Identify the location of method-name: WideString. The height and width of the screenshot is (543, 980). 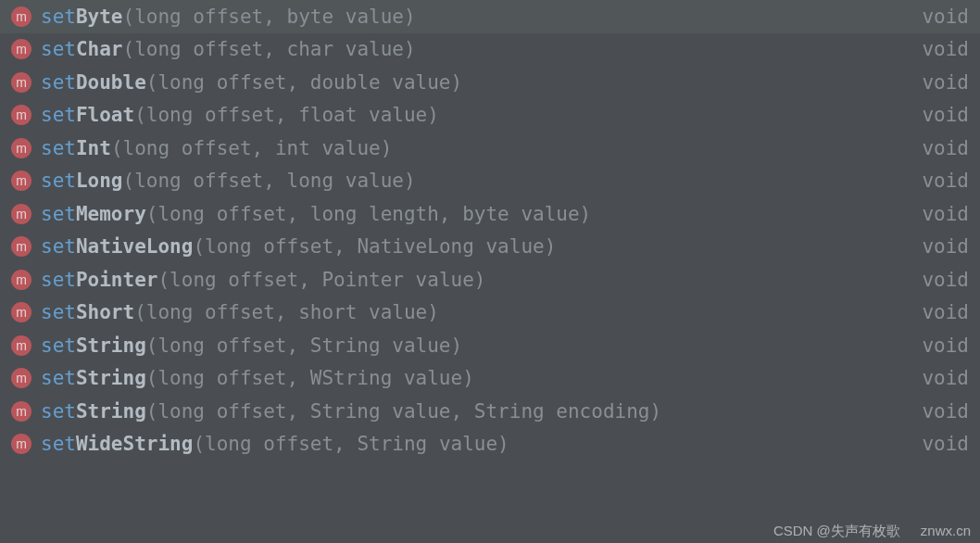
(134, 444).